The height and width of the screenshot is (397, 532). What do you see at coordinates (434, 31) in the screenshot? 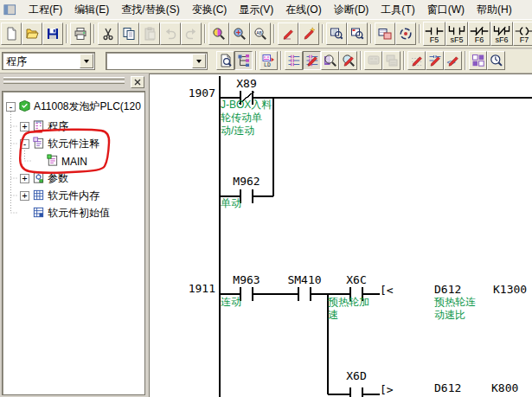
I see `open-contact-icon` at bounding box center [434, 31].